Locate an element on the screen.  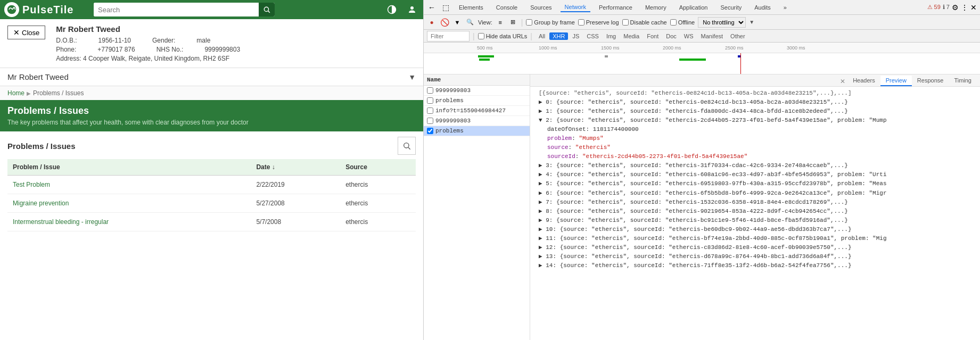
filter-css: CSS is located at coordinates (593, 36).